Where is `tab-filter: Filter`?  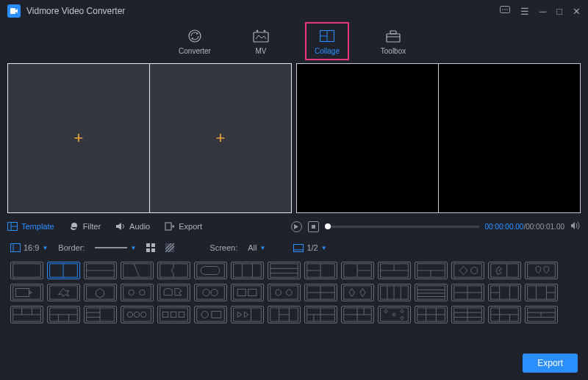
tab-filter: Filter is located at coordinates (85, 226).